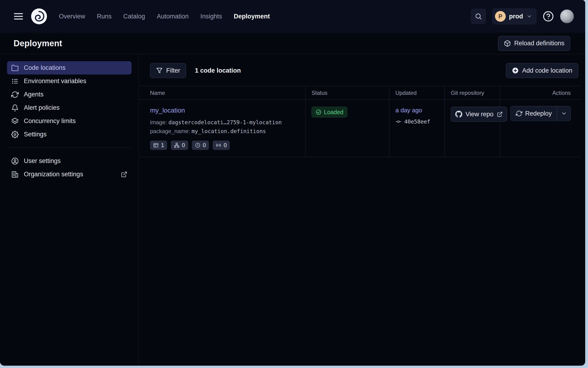  Describe the element at coordinates (360, 122) in the screenshot. I see `code-locations-table: Name Status Updated Git repository Actio…` at that location.